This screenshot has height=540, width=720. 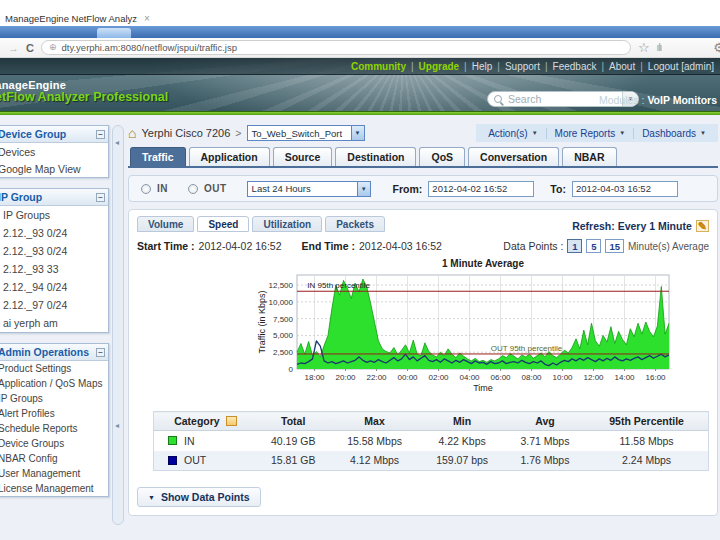 I want to click on sidebar-item-device-groups: Device Groups, so click(x=54, y=444).